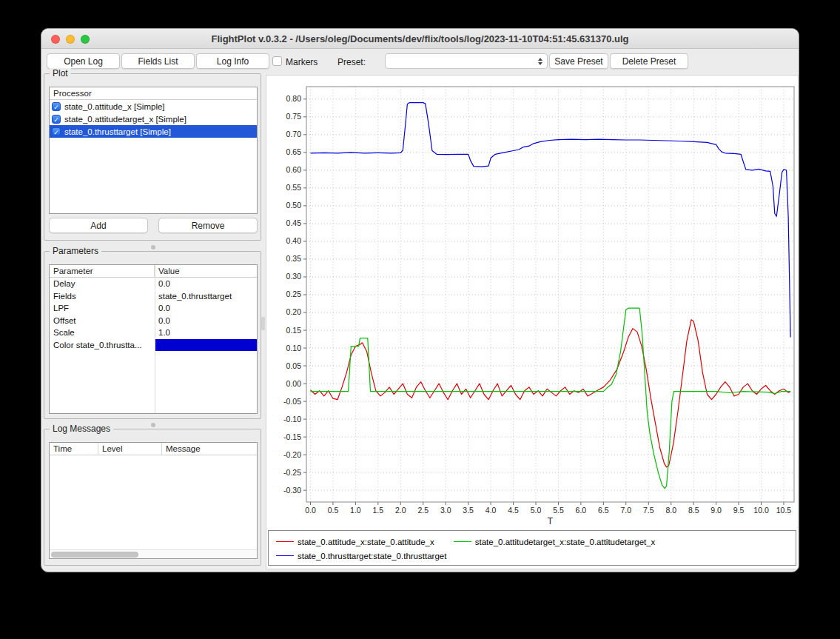  What do you see at coordinates (83, 61) in the screenshot?
I see `open-log-button: Open Log` at bounding box center [83, 61].